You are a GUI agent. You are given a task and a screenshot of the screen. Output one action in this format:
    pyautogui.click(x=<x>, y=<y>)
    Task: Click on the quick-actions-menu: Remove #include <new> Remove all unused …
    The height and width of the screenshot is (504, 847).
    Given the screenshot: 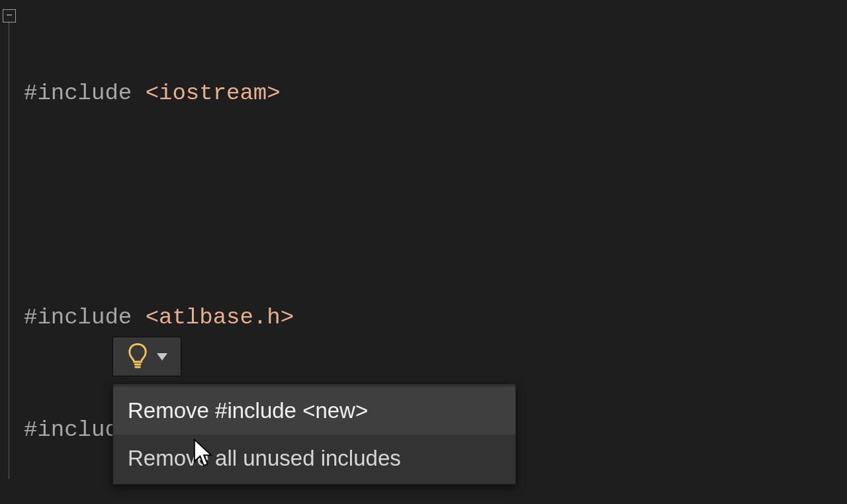 What is the action you would take?
    pyautogui.click(x=314, y=434)
    